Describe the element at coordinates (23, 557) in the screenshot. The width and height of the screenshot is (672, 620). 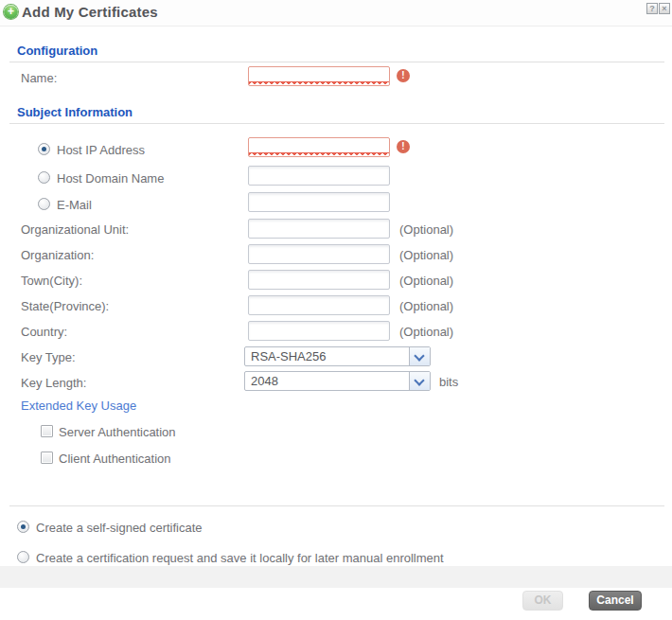
I see `certification-request-radio` at that location.